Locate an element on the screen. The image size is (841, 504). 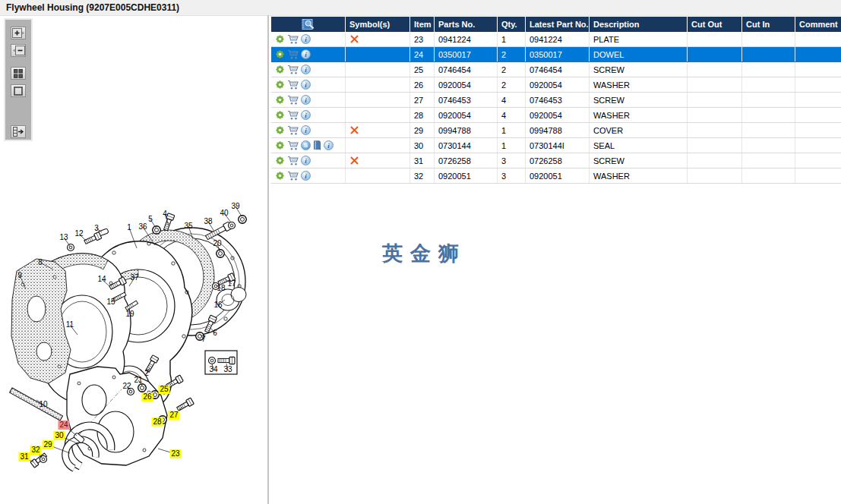
table-row-item-27: i27074645340746453SCREW is located at coordinates (556, 100).